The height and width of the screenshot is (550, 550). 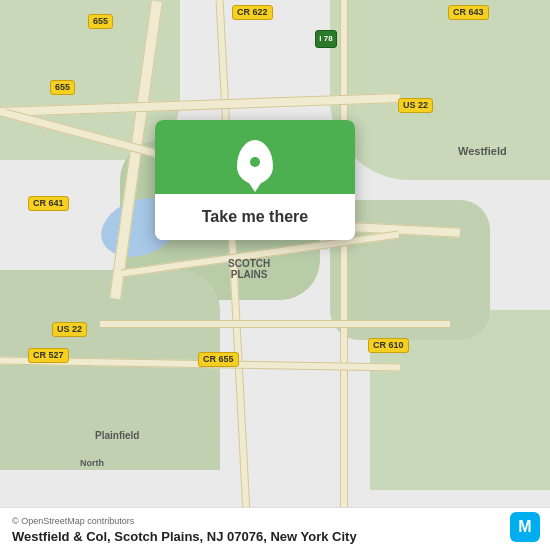 I want to click on shield-us22-bot: US 22, so click(x=70, y=330).